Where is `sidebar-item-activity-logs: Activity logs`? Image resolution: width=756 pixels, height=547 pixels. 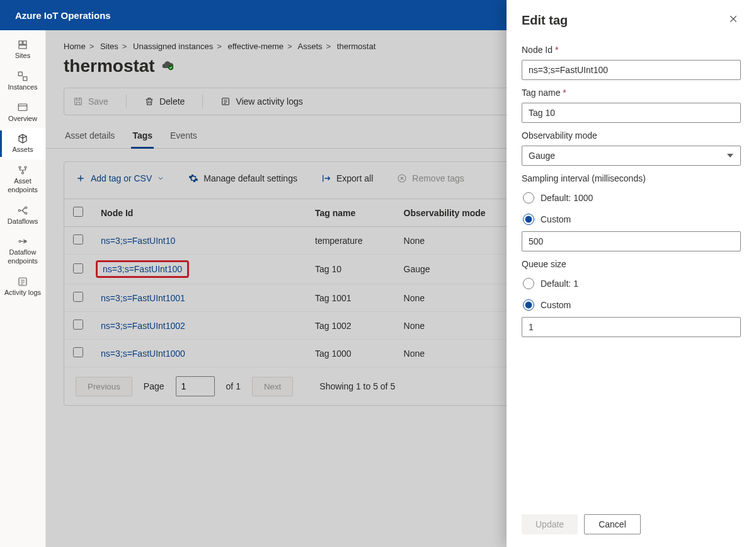
sidebar-item-activity-logs: Activity logs is located at coordinates (23, 287).